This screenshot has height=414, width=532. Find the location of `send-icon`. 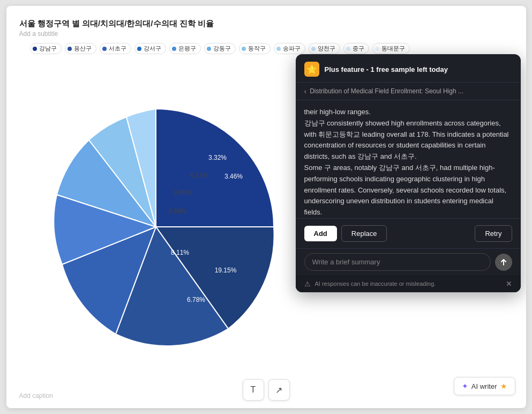

send-icon is located at coordinates (504, 262).